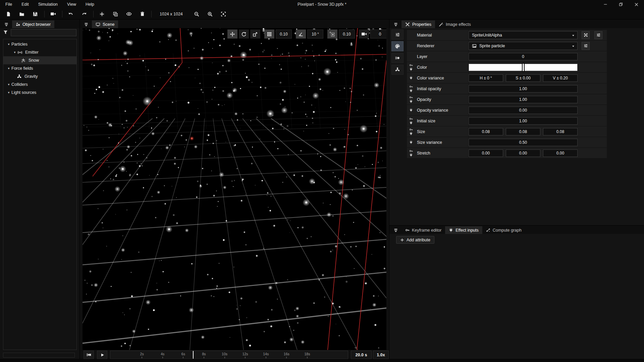 This screenshot has width=644, height=362. I want to click on move-tool-button, so click(232, 34).